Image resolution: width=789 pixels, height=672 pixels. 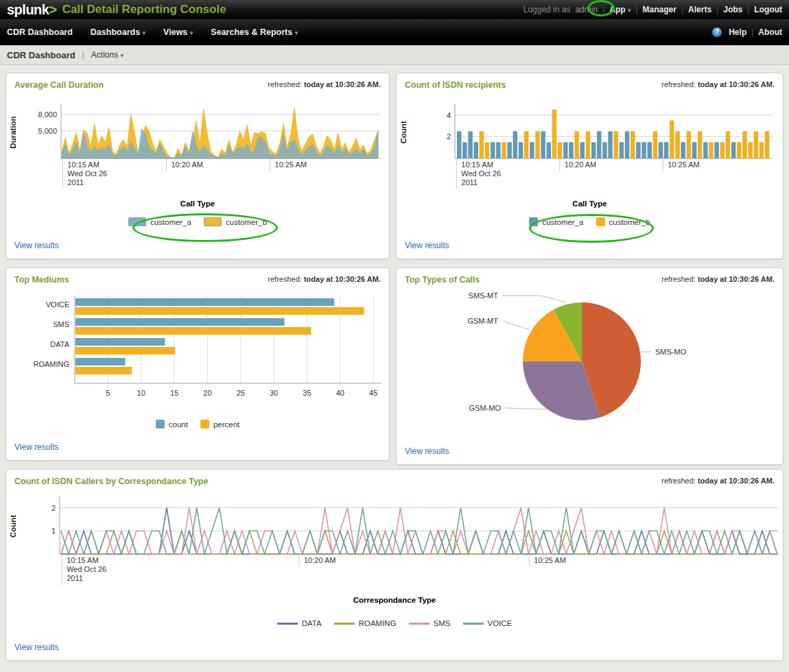 What do you see at coordinates (620, 10) in the screenshot?
I see `app-menu: App ▾` at bounding box center [620, 10].